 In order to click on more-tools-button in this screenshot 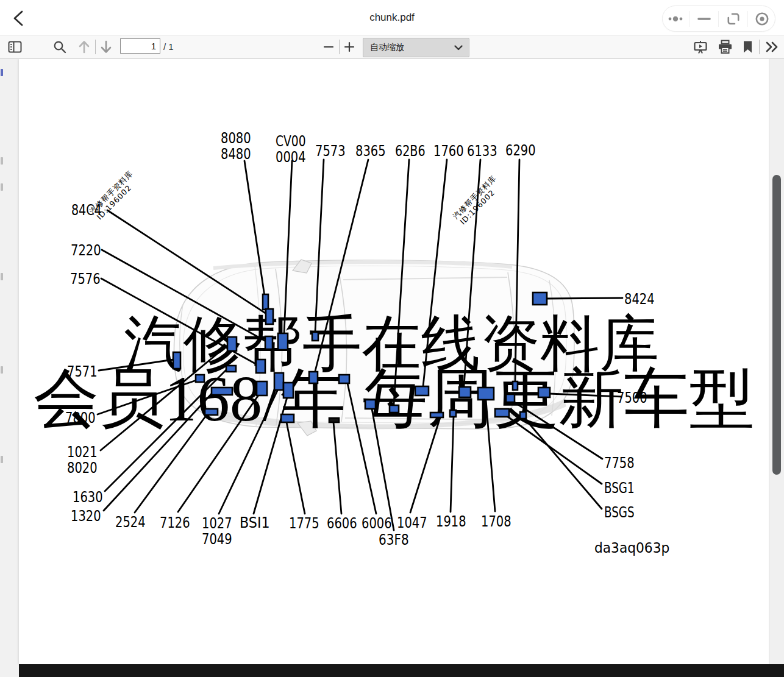, I will do `click(772, 47)`.